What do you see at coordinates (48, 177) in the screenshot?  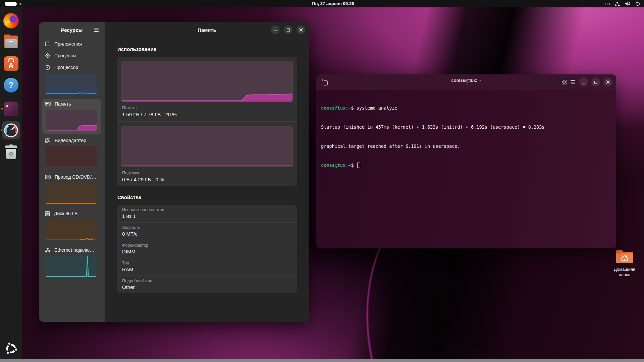 I see `disc-drive-icon` at bounding box center [48, 177].